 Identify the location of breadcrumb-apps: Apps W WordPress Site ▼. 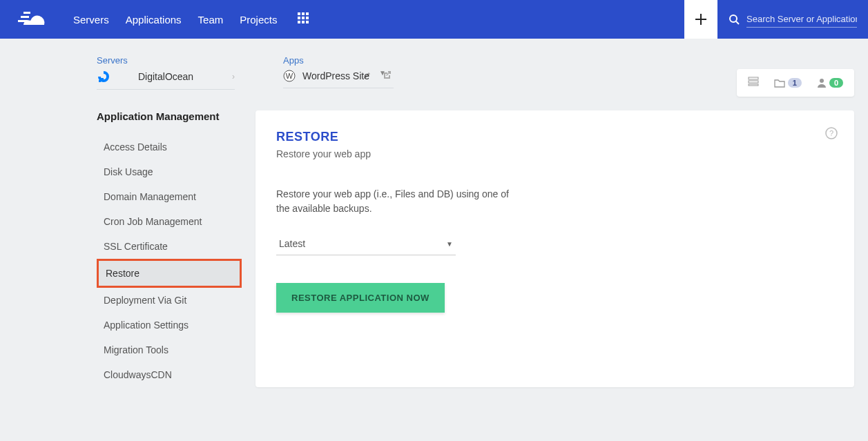
(338, 72).